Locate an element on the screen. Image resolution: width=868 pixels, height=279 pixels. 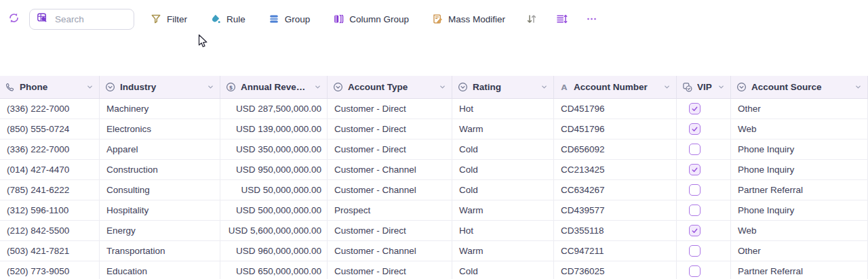
cell-industry: Transportation is located at coordinates (160, 251).